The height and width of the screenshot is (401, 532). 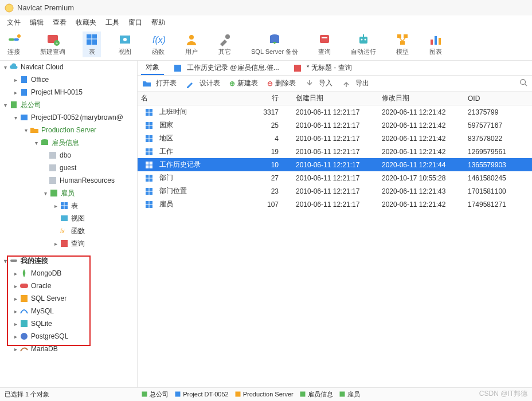 I want to click on tree-production-server: ▾ Production Server, so click(x=69, y=130).